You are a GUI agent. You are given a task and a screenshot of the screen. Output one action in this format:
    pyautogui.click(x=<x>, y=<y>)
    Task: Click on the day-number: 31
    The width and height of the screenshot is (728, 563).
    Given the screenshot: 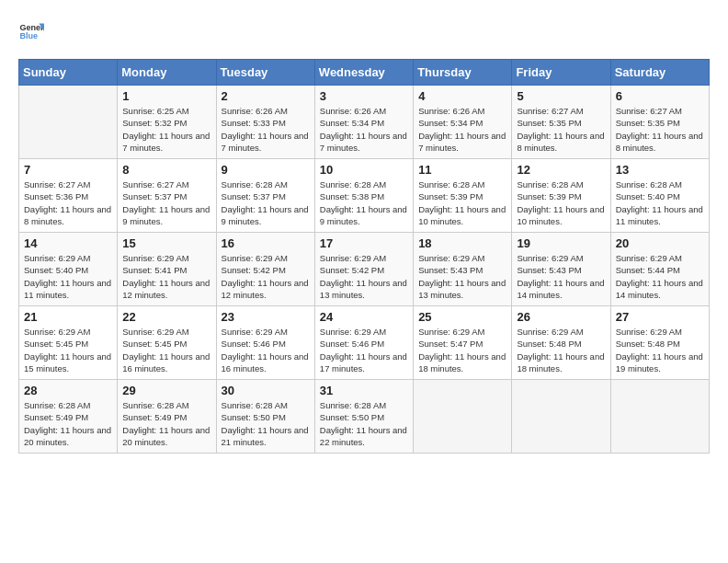 What is the action you would take?
    pyautogui.click(x=364, y=390)
    